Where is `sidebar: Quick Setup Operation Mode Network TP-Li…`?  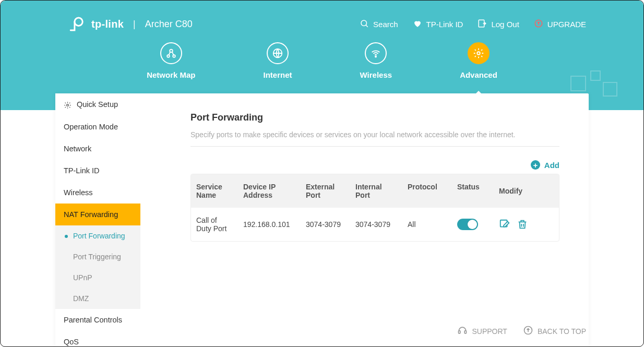
sidebar: Quick Setup Operation Mode Network TP-Li… is located at coordinates (98, 220).